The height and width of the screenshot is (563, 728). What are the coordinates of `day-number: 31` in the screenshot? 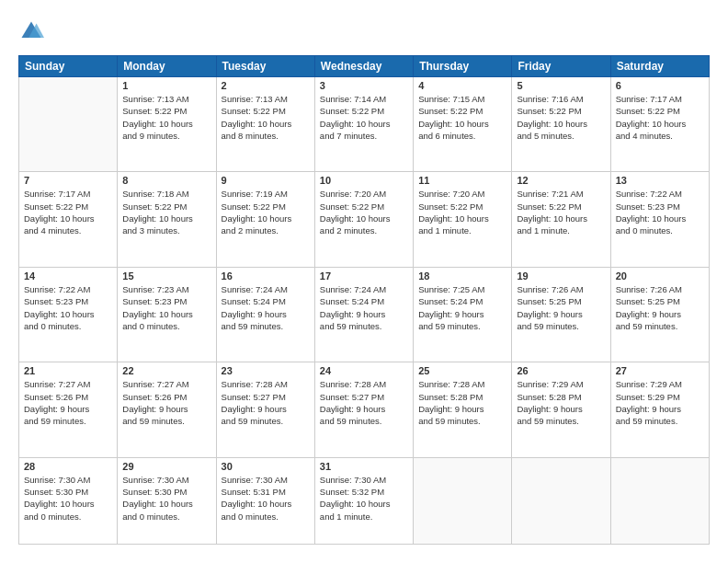 It's located at (364, 466).